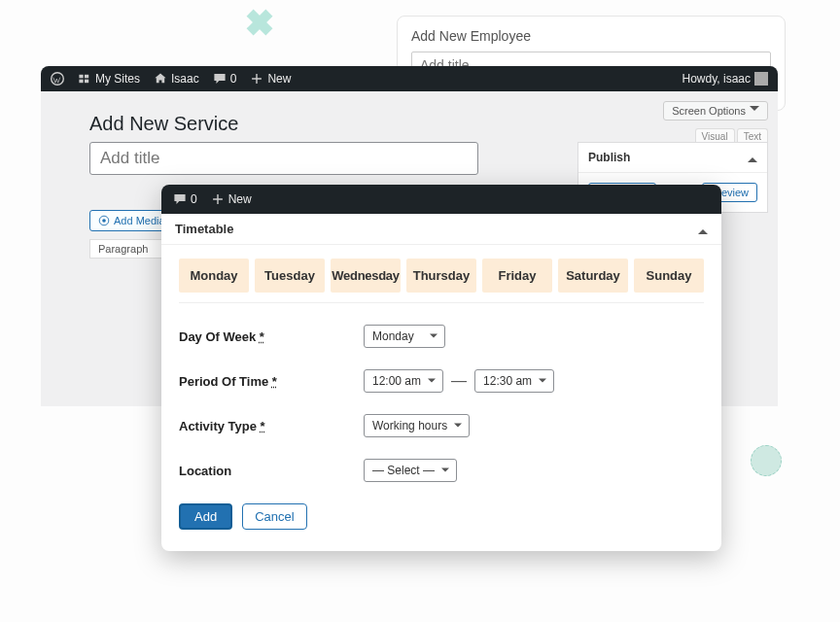  Describe the element at coordinates (459, 381) in the screenshot. I see `time-dash: —` at that location.